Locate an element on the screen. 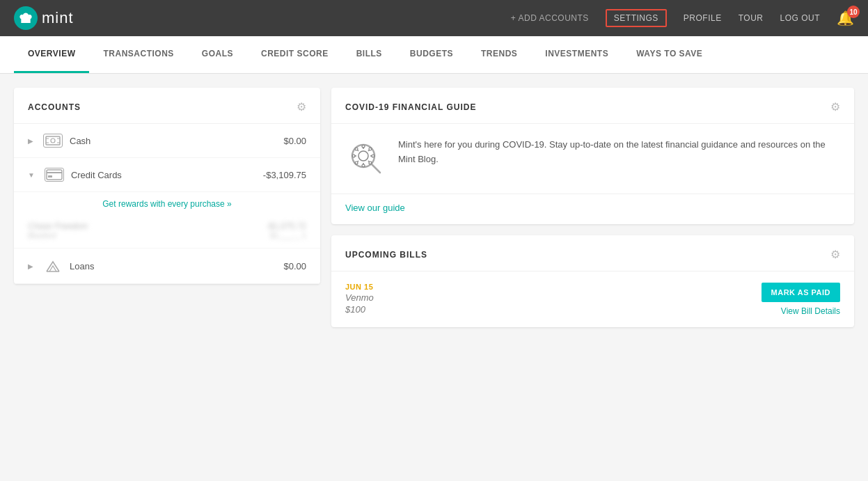 Image resolution: width=868 pixels, height=481 pixels. tab-goals: GOALS is located at coordinates (217, 54).